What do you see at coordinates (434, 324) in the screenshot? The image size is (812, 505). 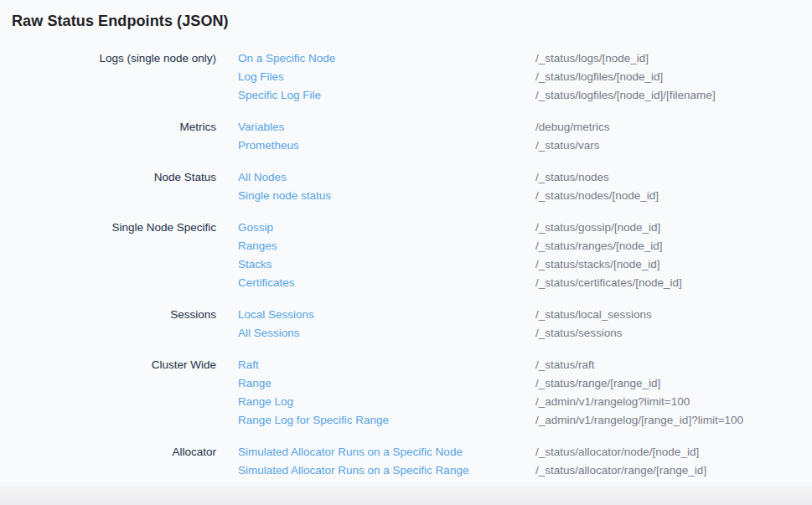 I see `endpoint-rows: Local Sessions /_status/local_sessions A…` at bounding box center [434, 324].